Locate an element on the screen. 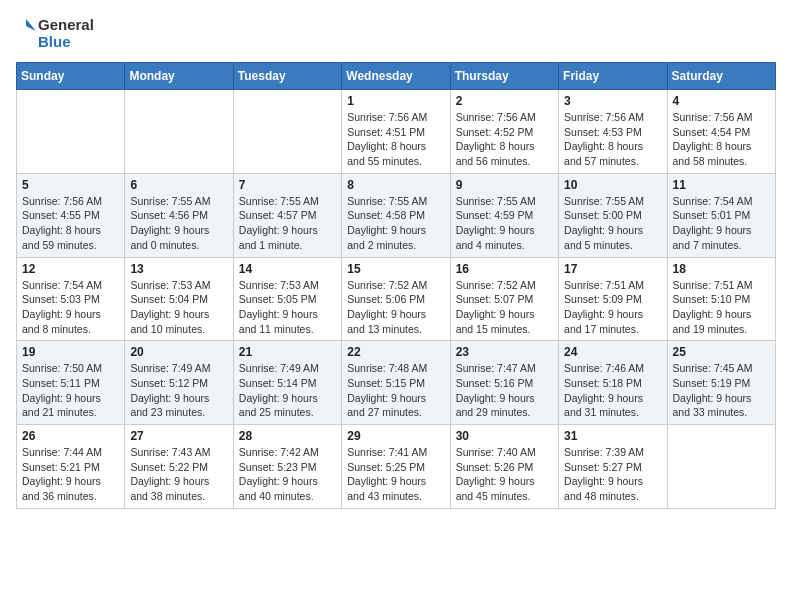 The height and width of the screenshot is (612, 792). day-number: 3 is located at coordinates (612, 101).